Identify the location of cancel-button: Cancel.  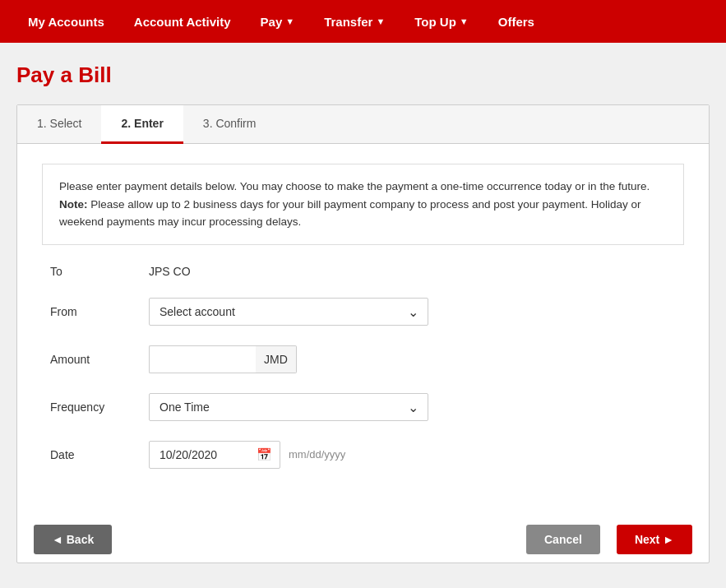
(563, 539).